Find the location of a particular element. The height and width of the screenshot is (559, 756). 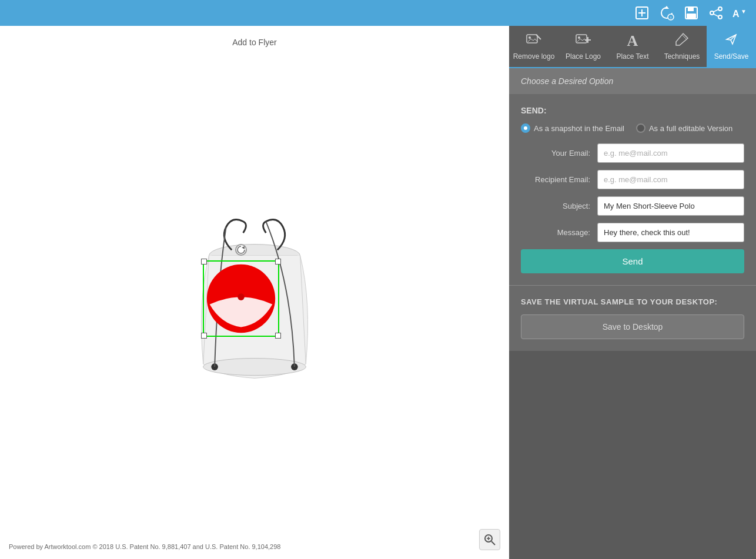

save-desktop-button: Save to Desktop is located at coordinates (633, 327).